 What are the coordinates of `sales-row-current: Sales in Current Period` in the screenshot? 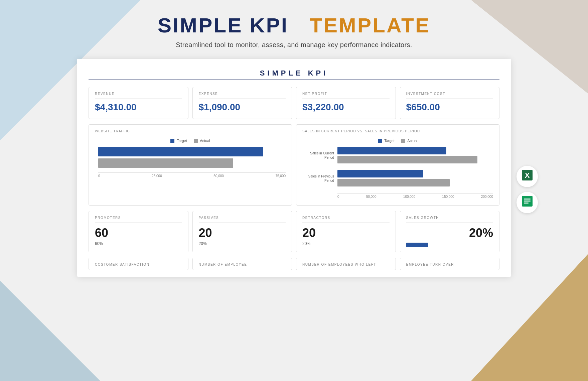 It's located at (398, 155).